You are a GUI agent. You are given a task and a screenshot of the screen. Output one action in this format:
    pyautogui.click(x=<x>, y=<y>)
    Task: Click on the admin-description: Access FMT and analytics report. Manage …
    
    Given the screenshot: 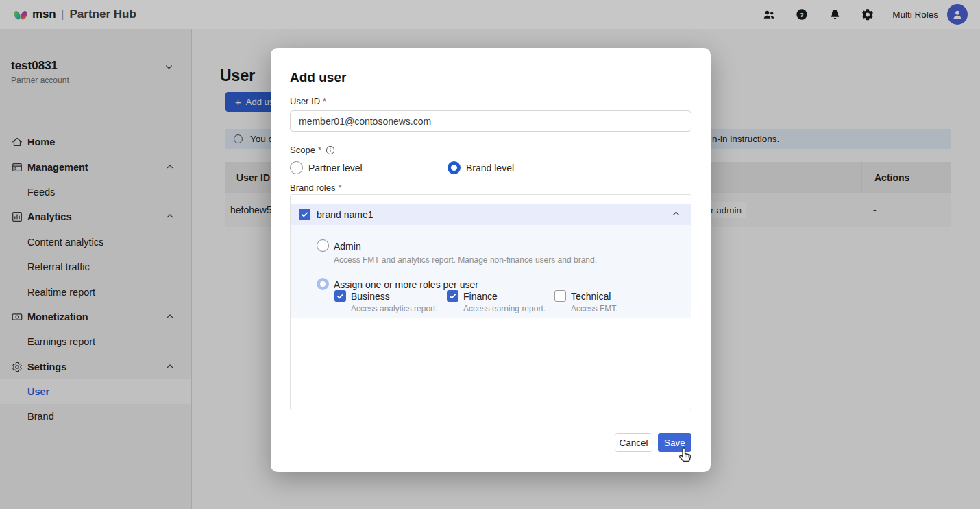 What is the action you would take?
    pyautogui.click(x=465, y=260)
    